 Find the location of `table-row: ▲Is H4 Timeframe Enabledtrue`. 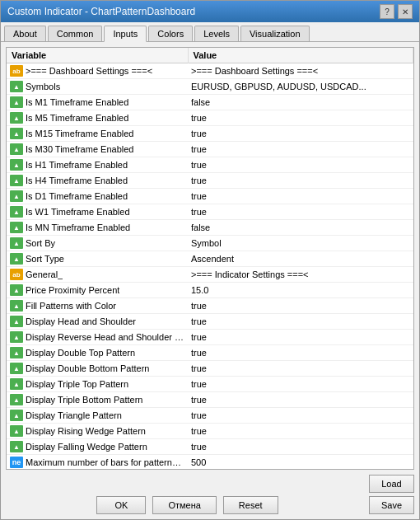

table-row: ▲Is H4 Timeframe Enabledtrue is located at coordinates (210, 181).